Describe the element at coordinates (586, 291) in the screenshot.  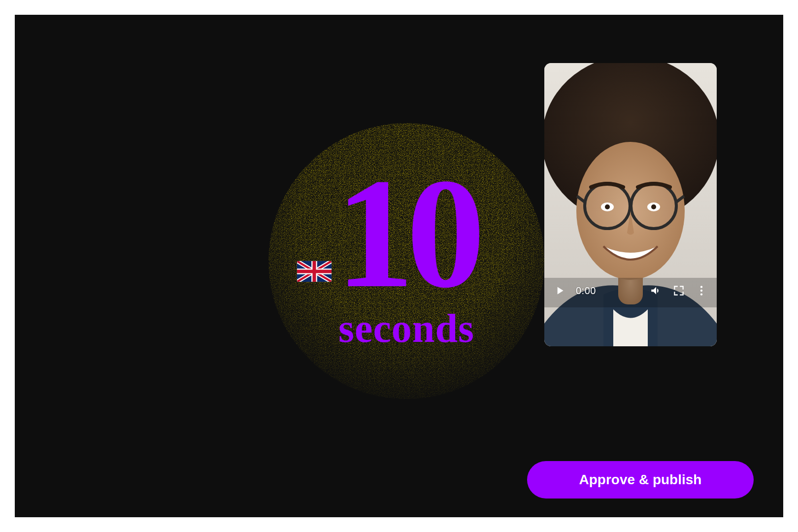
I see `video-current-time: 0:00` at that location.